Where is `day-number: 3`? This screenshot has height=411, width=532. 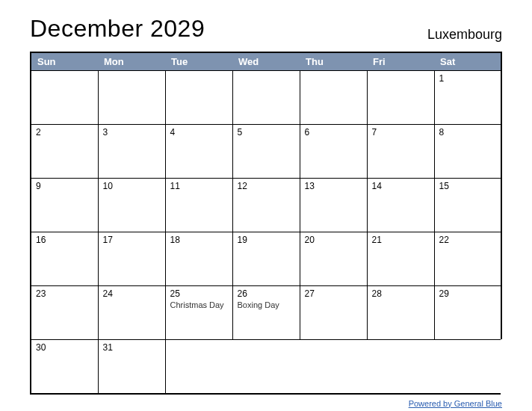
day-number: 3 is located at coordinates (132, 132).